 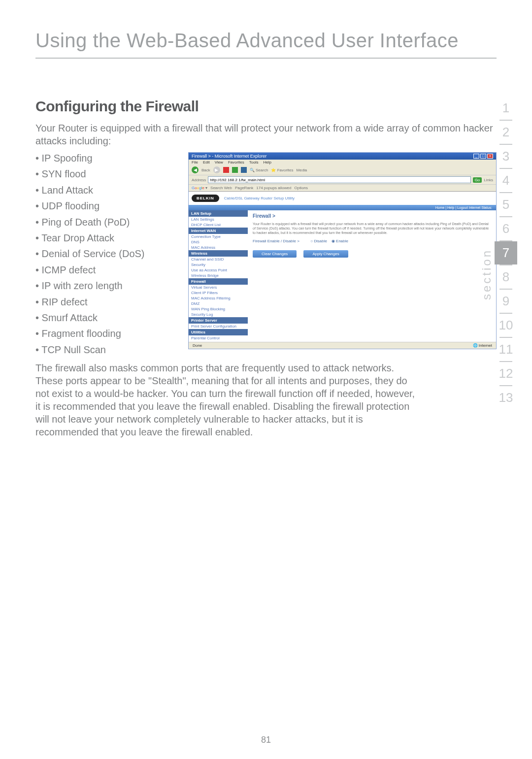 I want to click on menu-item: Favorites, so click(x=236, y=163).